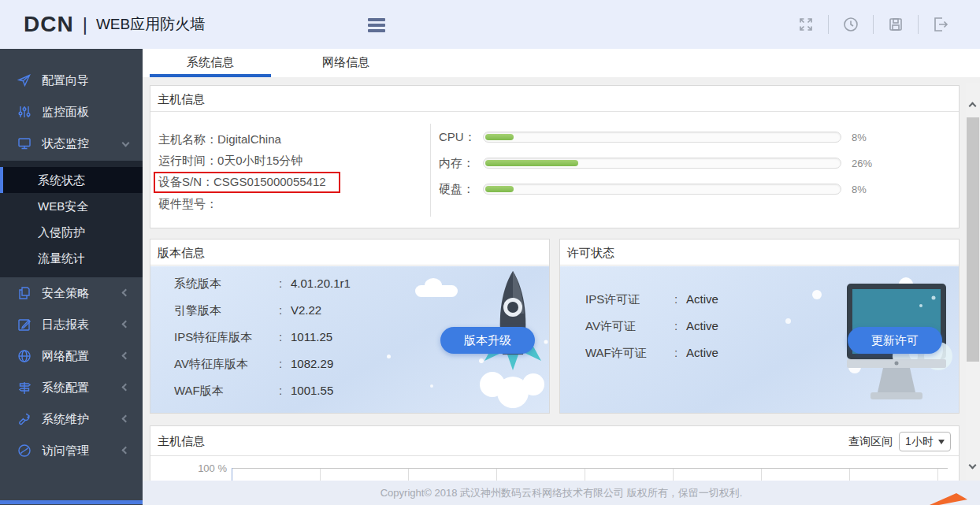 Image resolution: width=980 pixels, height=505 pixels. What do you see at coordinates (377, 27) in the screenshot?
I see `menu-toggle-icon` at bounding box center [377, 27].